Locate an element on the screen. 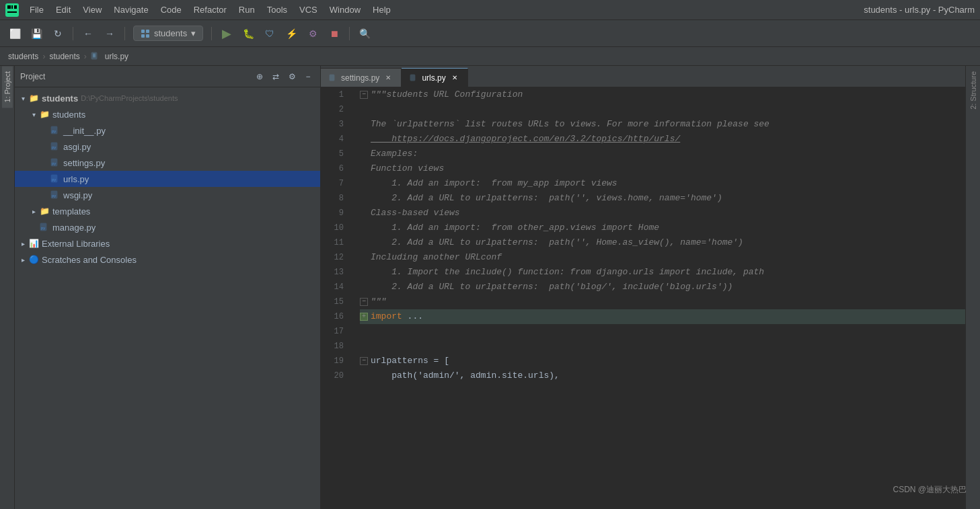 This screenshot has width=980, height=509. hide-panel-button: − is located at coordinates (308, 77).